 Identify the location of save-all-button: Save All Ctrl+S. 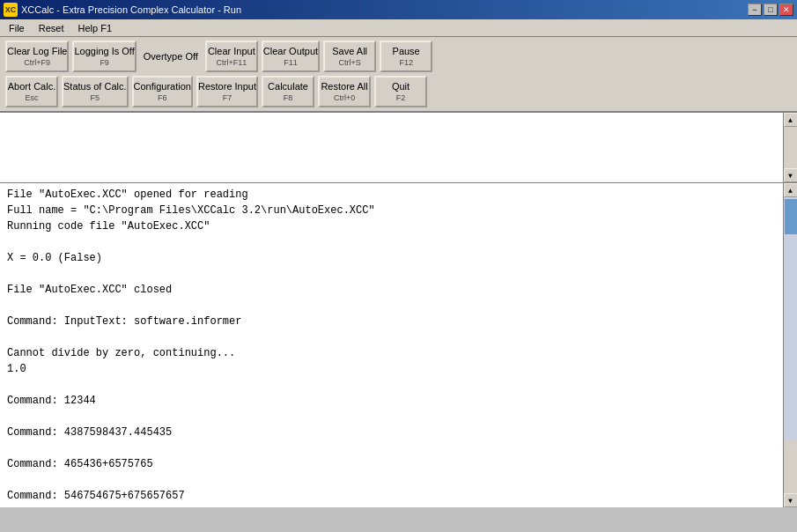
(350, 56).